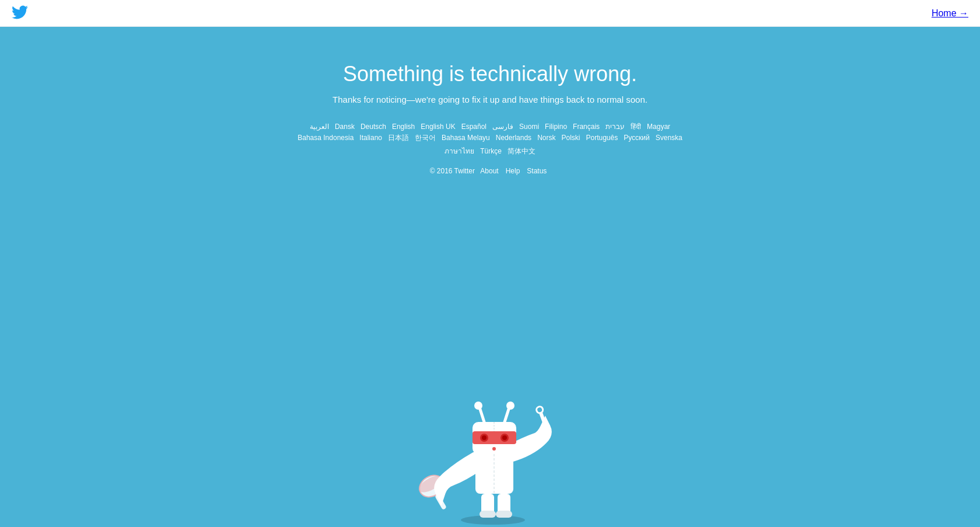  What do you see at coordinates (490, 445) in the screenshot?
I see `robot-illustration` at bounding box center [490, 445].